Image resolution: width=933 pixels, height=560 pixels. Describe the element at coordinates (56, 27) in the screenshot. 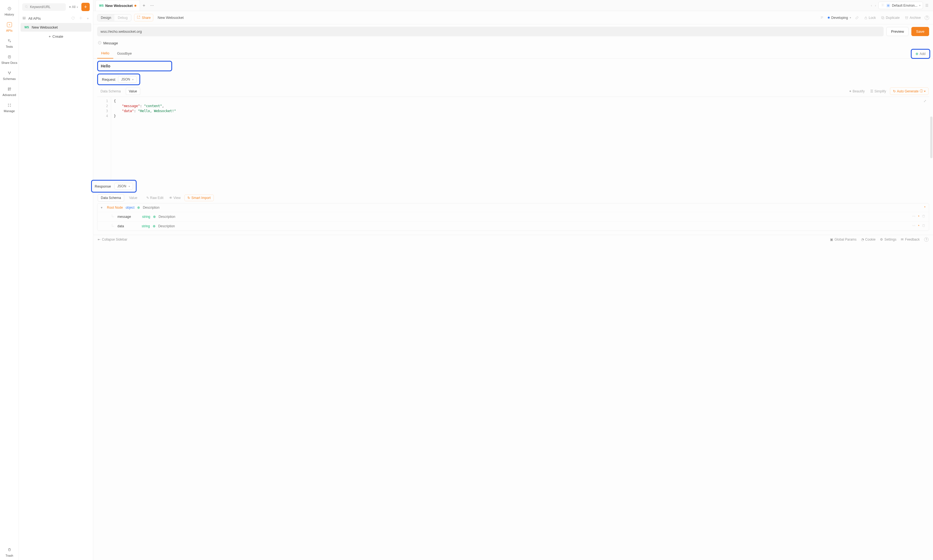

I see `sidebar-item-websocket: WS New Websocket` at that location.